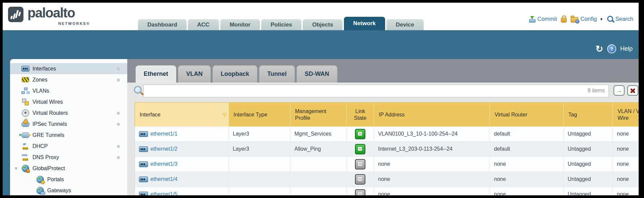  What do you see at coordinates (405, 25) in the screenshot?
I see `tab-device: Device` at bounding box center [405, 25].